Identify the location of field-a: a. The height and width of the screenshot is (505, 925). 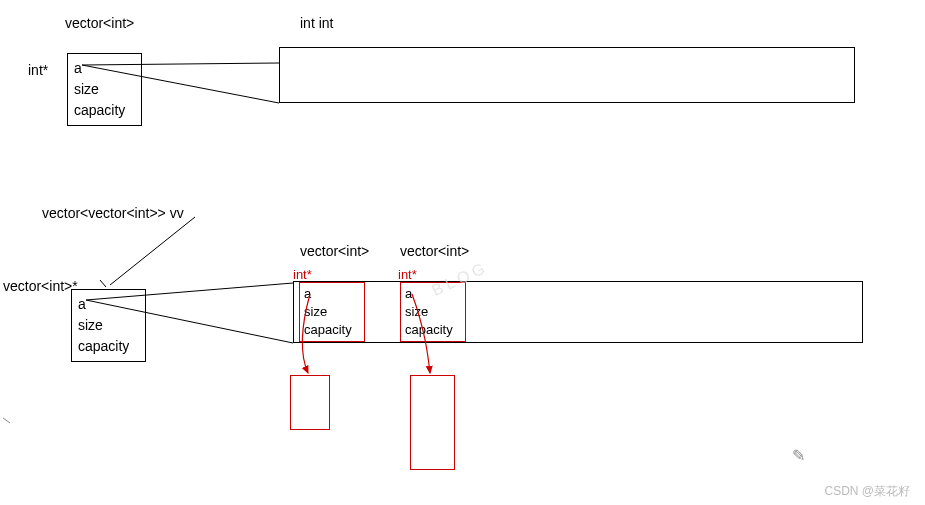
(104, 68).